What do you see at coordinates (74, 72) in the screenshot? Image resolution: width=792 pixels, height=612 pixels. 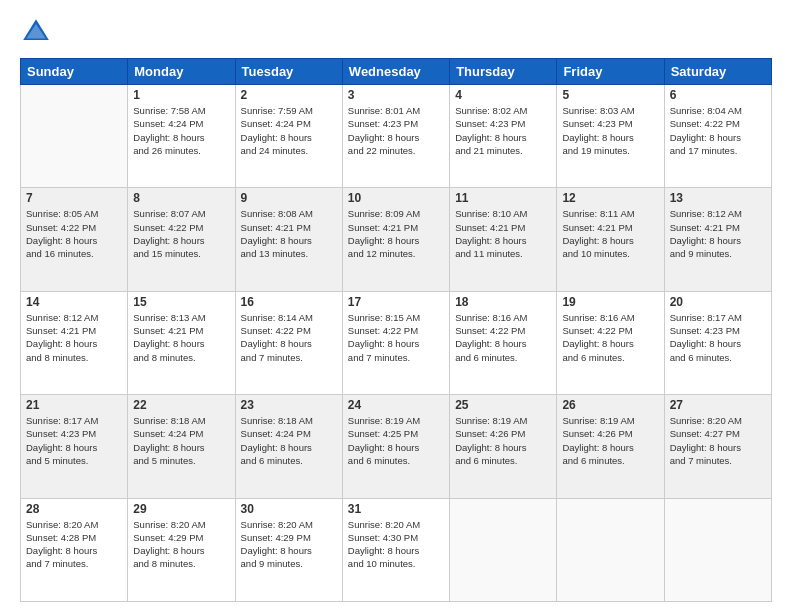 I see `weekday-header-sunday: Sunday` at bounding box center [74, 72].